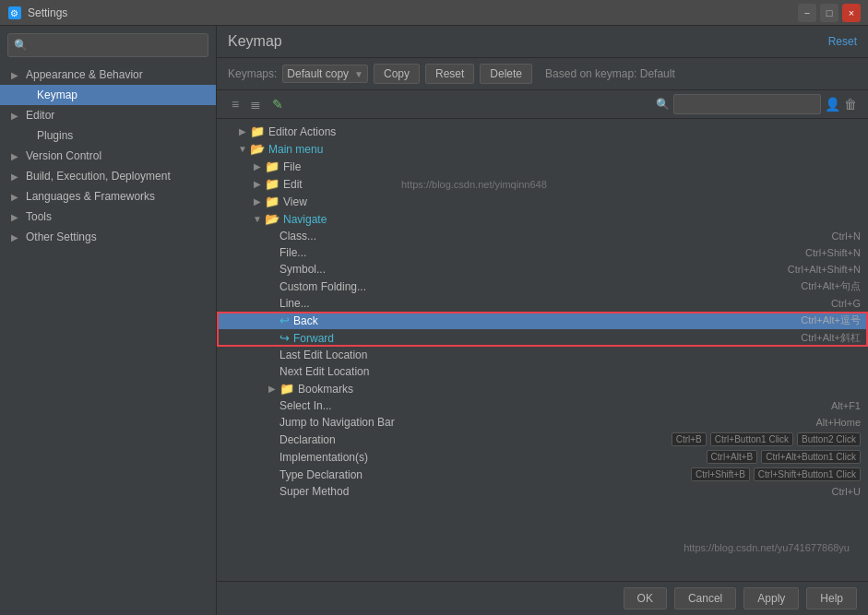  What do you see at coordinates (108, 115) in the screenshot?
I see `sidebar-item-editor: ▶ Editor` at bounding box center [108, 115].